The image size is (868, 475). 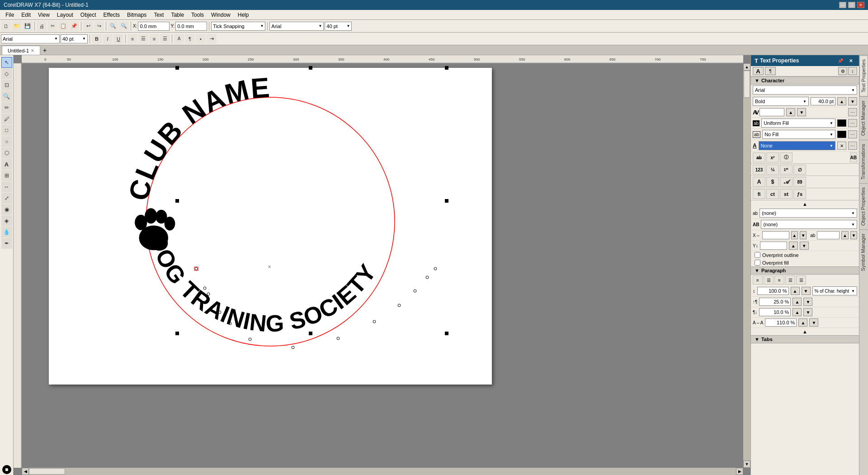 I want to click on polygon-tool: ⬡, so click(x=7, y=153).